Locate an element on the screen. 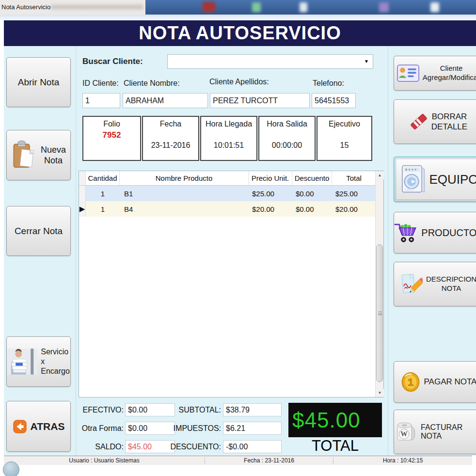 The width and height of the screenshot is (476, 476). cell-cantidad: 1 is located at coordinates (103, 193).